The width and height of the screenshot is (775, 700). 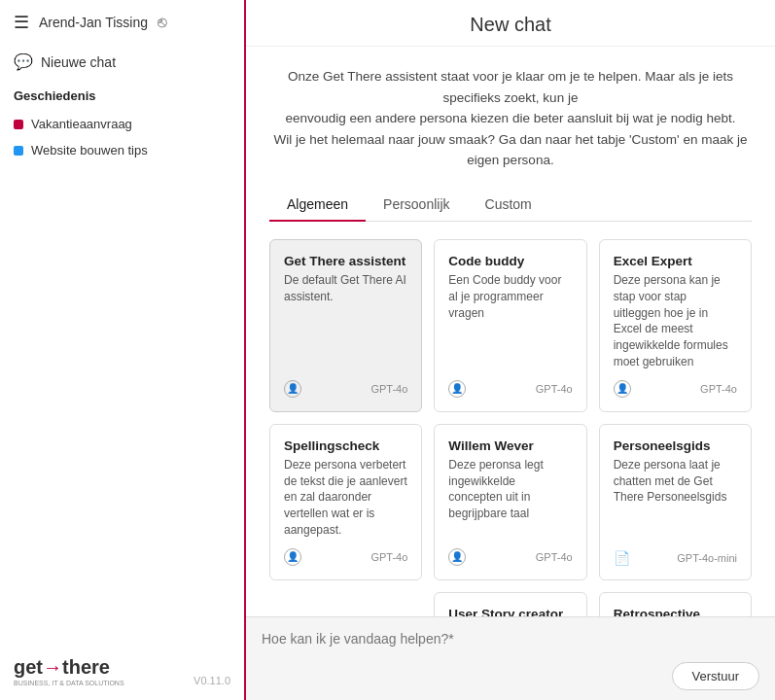 What do you see at coordinates (78, 62) in the screenshot?
I see `new-chat-label: Nieuwe chat` at bounding box center [78, 62].